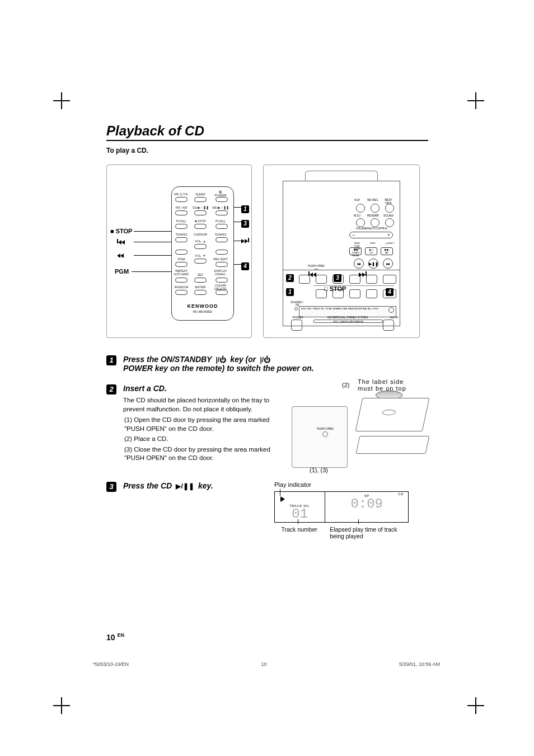 This screenshot has height=756, width=534. I want to click on knob-label-aux: AUX, so click(357, 200).